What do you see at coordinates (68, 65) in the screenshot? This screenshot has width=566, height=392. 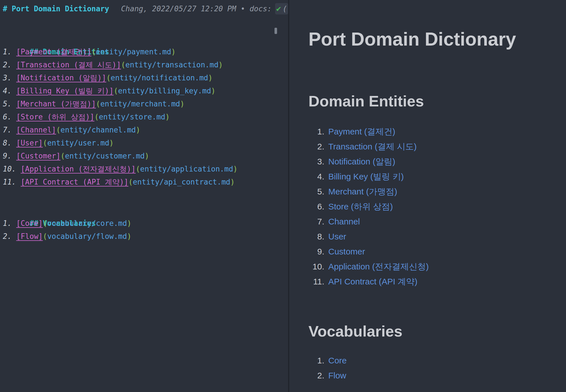 I see `md-link: [Transaction (결제 시도)]` at bounding box center [68, 65].